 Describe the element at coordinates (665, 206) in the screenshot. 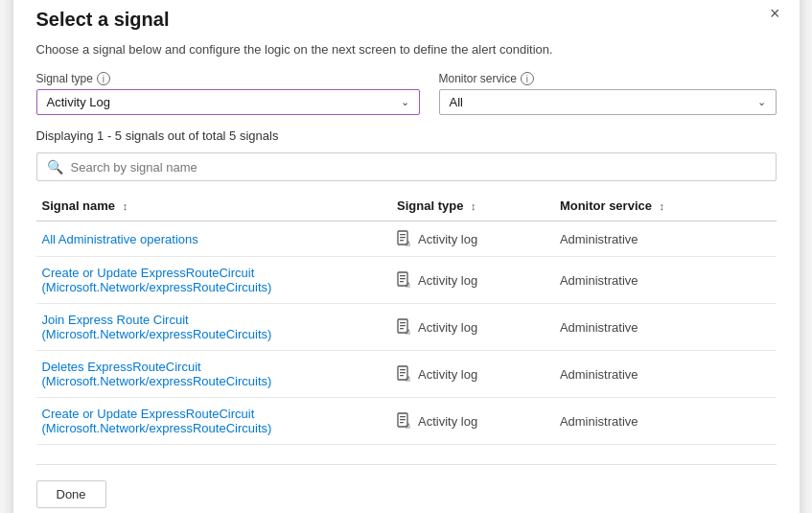

I see `col-header-monitor-service: Monitor service ↕` at that location.